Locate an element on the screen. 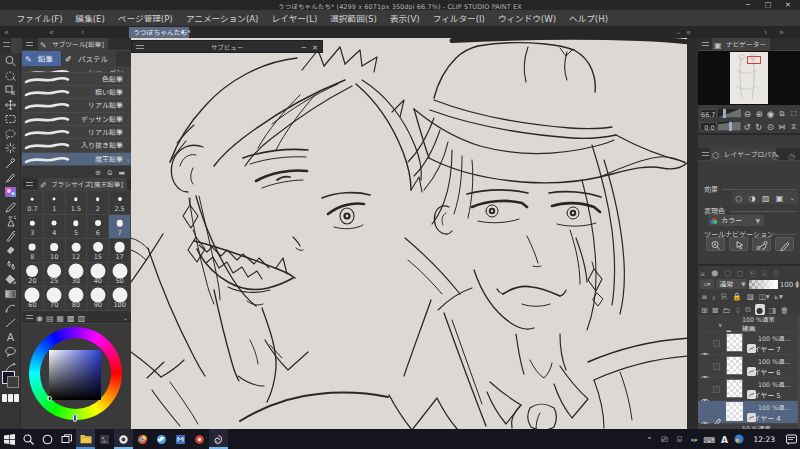  new-layer2-icon: ⊠ is located at coordinates (716, 310).